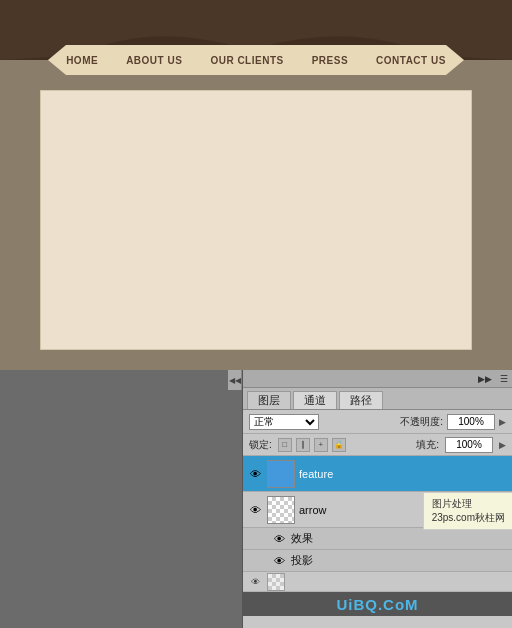 The image size is (512, 628). I want to click on opacity-arrow: ▶, so click(502, 422).